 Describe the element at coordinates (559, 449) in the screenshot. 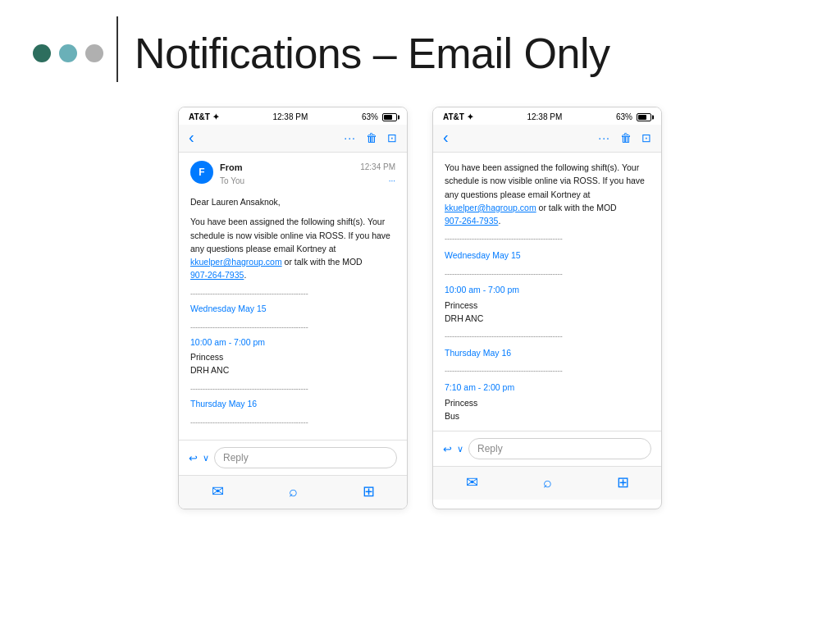

I see `reply-input-2: Reply` at that location.